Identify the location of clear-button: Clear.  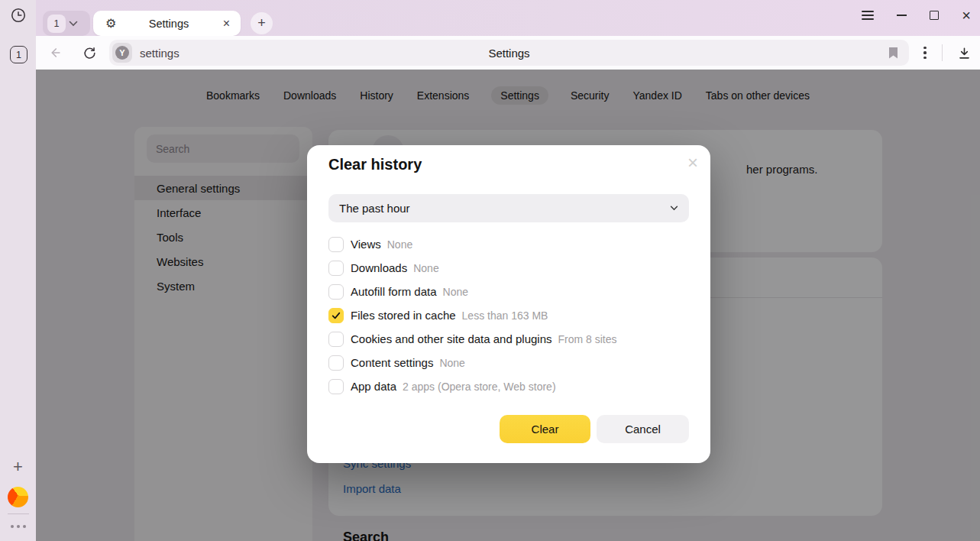
(545, 429).